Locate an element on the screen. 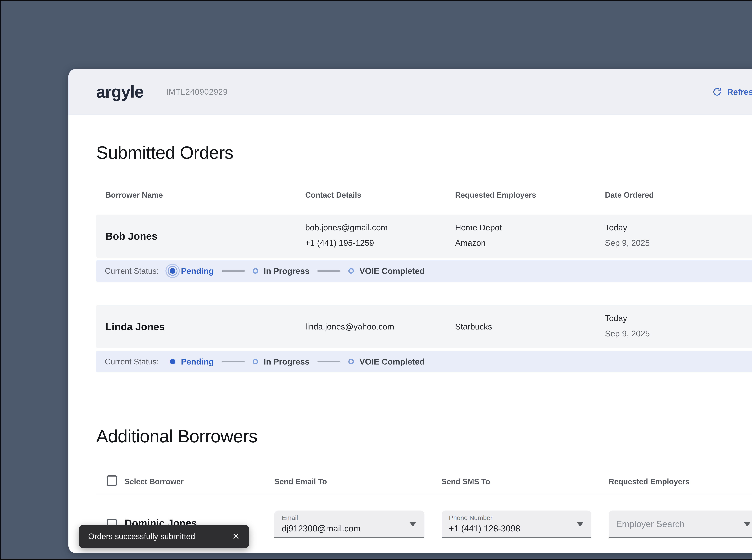 This screenshot has height=560, width=752. column-select-borrower: Select Borrower is located at coordinates (154, 482).